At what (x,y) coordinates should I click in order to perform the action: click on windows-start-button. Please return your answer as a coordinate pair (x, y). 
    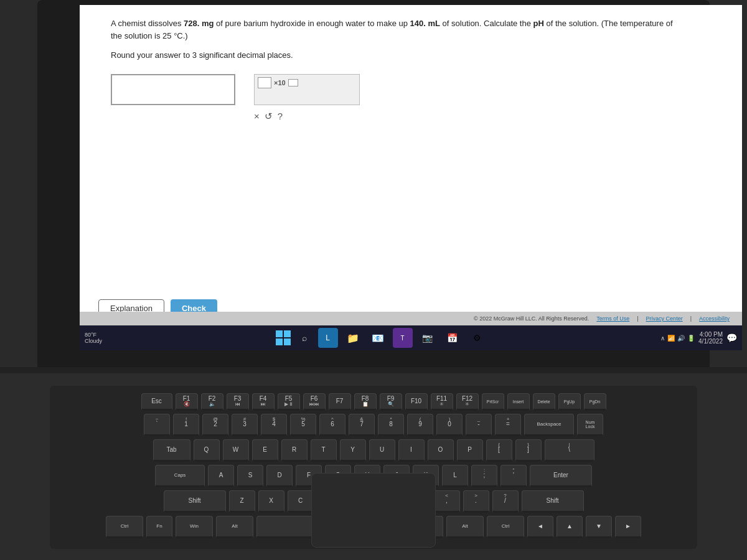
    Looking at the image, I should click on (283, 338).